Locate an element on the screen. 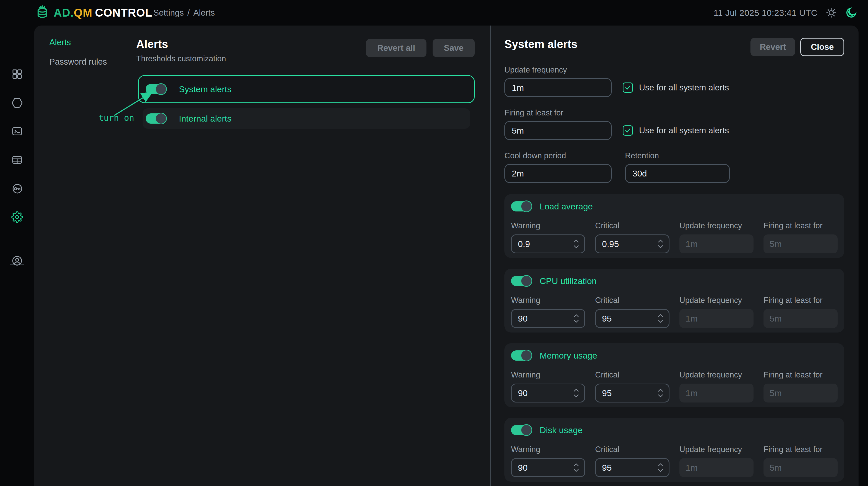 This screenshot has height=486, width=868. critical-input: 0.95 is located at coordinates (632, 244).